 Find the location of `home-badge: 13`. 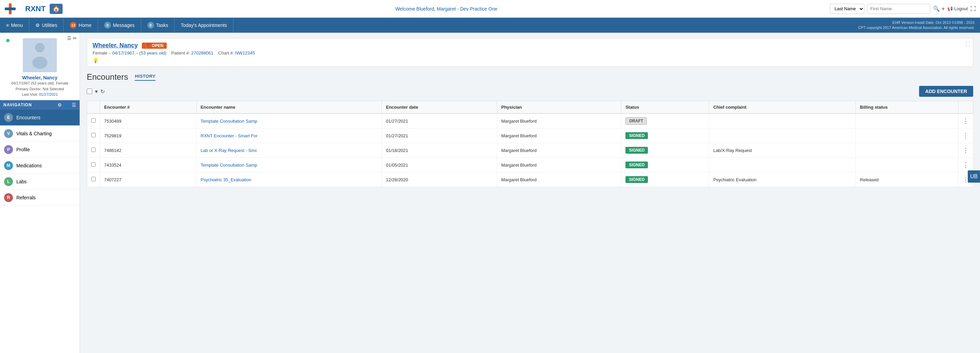

home-badge: 13 is located at coordinates (73, 25).